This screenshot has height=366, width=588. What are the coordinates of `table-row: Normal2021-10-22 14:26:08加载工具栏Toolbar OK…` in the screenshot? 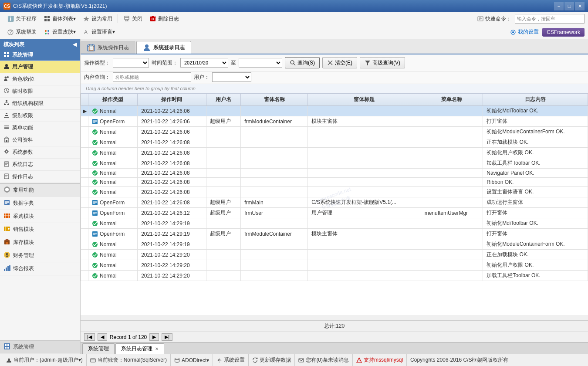 It's located at (335, 163).